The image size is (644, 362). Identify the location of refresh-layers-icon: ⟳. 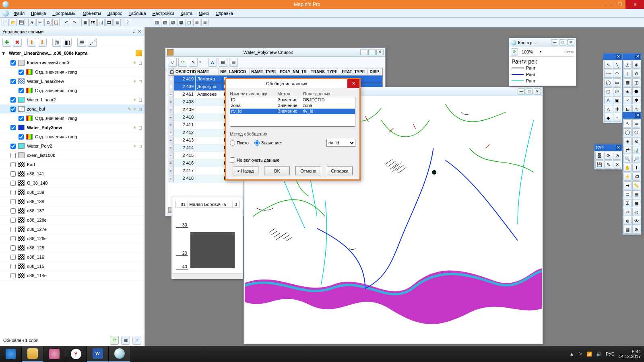
(114, 340).